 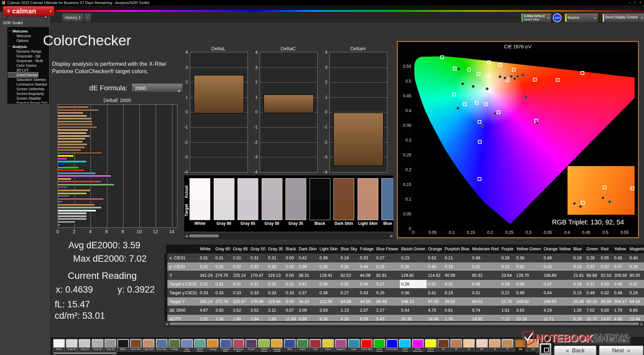 What do you see at coordinates (413, 302) in the screenshot?
I see `table-cell: 146.13` at bounding box center [413, 302].